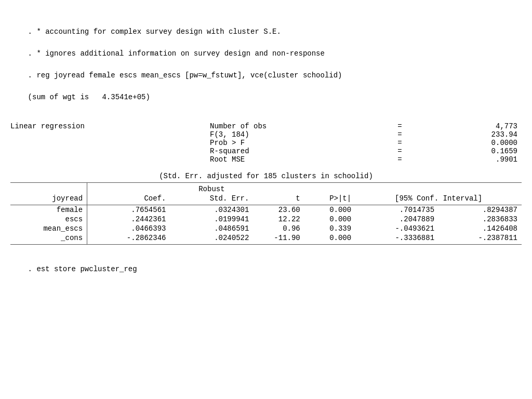 Image resolution: width=532 pixels, height=399 pixels. I want to click on prob-eq: =, so click(408, 143).